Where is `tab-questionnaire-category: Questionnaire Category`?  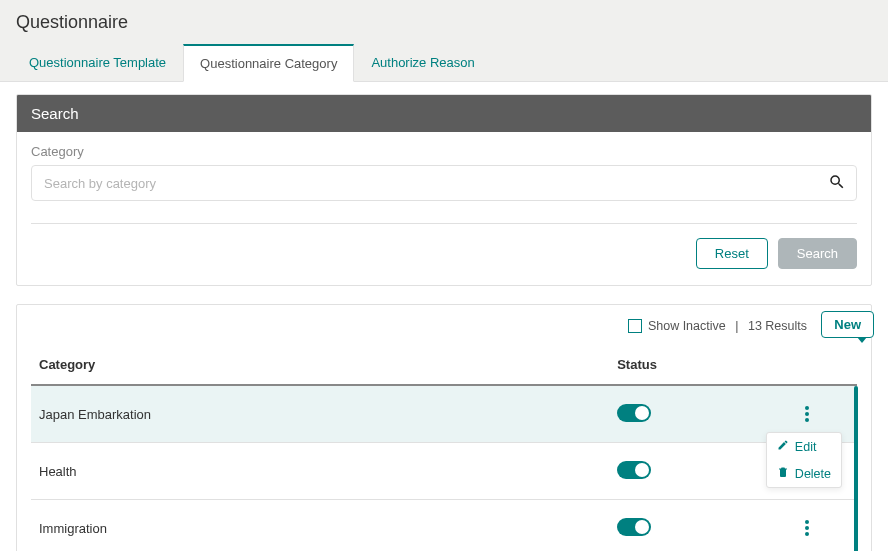
tab-questionnaire-category: Questionnaire Category is located at coordinates (268, 63).